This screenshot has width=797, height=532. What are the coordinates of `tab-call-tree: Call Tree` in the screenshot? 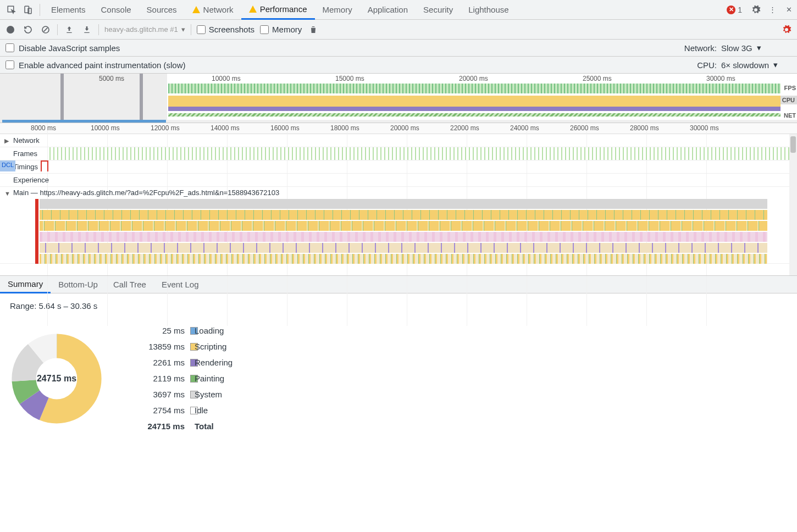 It's located at (130, 285).